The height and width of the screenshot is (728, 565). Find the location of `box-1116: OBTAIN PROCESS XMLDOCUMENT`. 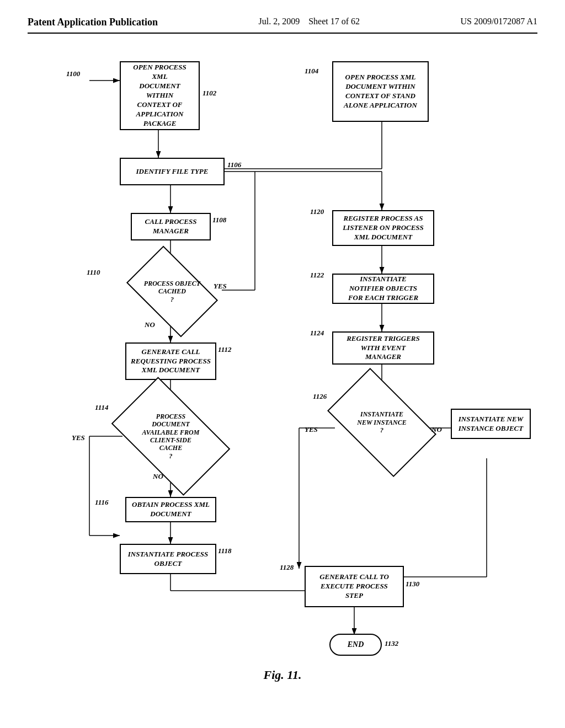

box-1116: OBTAIN PROCESS XMLDOCUMENT is located at coordinates (171, 510).